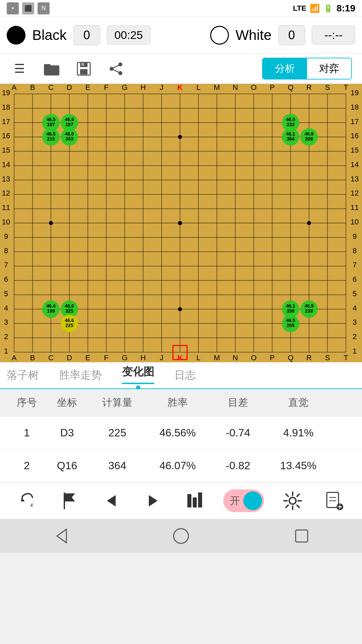 This screenshot has height=644, width=362. What do you see at coordinates (67, 402) in the screenshot?
I see `col-header-coord: 坐标` at bounding box center [67, 402].